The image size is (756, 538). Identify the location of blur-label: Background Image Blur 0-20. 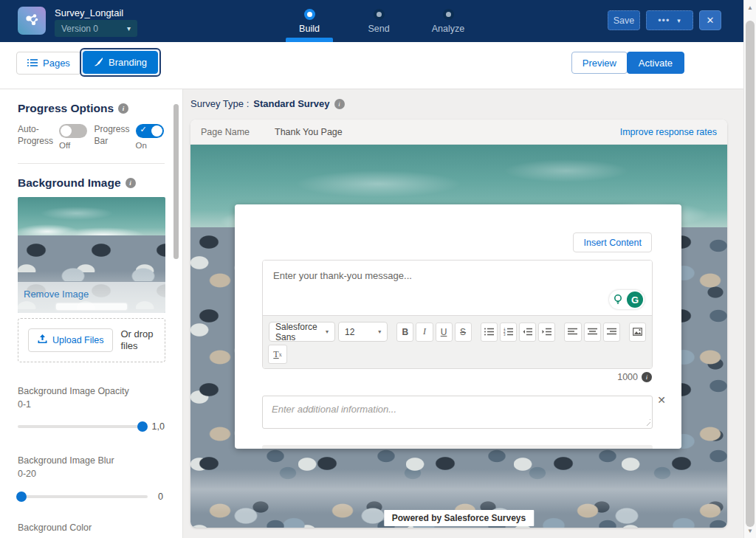
(92, 467).